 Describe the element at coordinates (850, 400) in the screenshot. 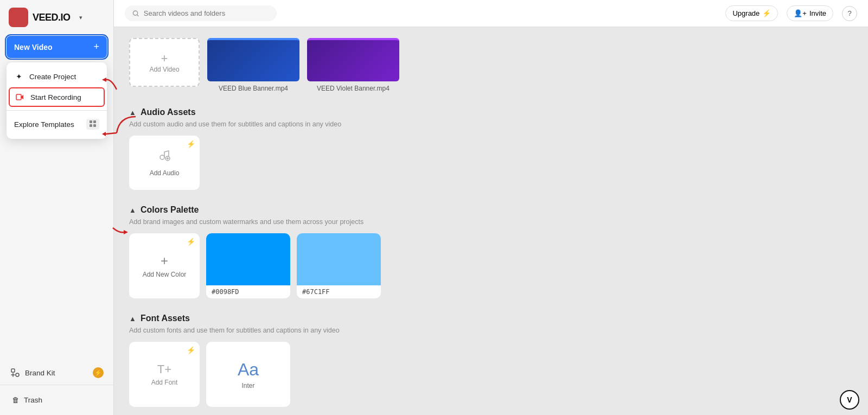

I see `user-avatar: V` at that location.